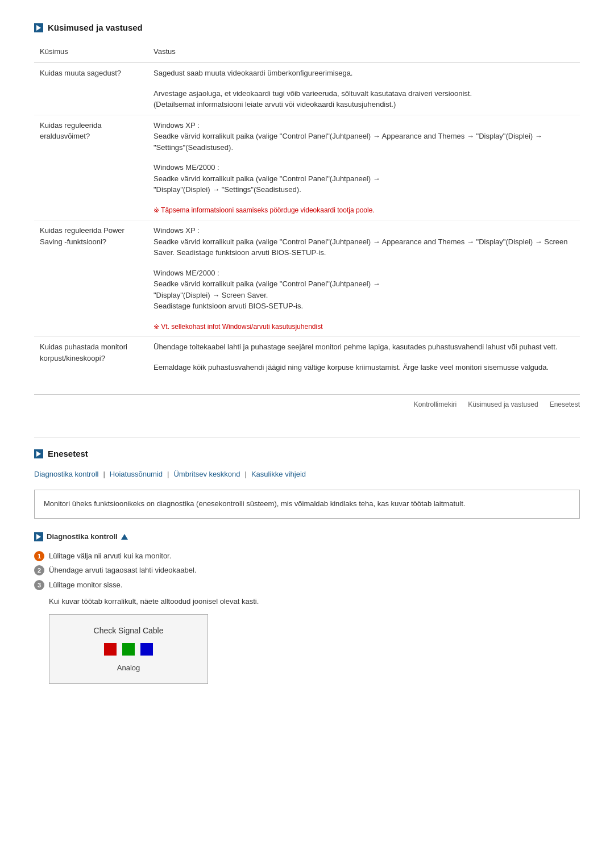 This screenshot has height=868, width=614. Describe the element at coordinates (364, 327) in the screenshot. I see `answer-cell: ※ Vt. sellekohast infot Windowsi/arvuti …` at that location.